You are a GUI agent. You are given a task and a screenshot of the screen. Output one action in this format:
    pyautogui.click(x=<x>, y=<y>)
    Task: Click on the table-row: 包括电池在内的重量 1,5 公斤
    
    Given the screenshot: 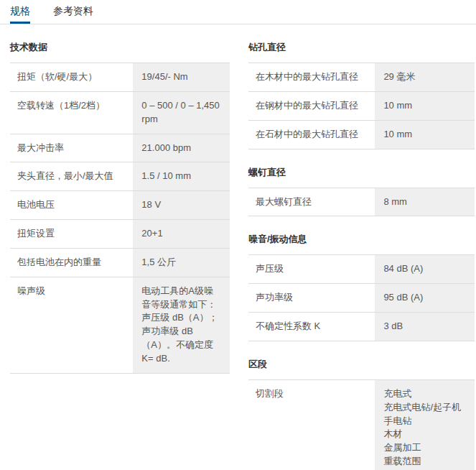 What is the action you would take?
    pyautogui.click(x=120, y=262)
    